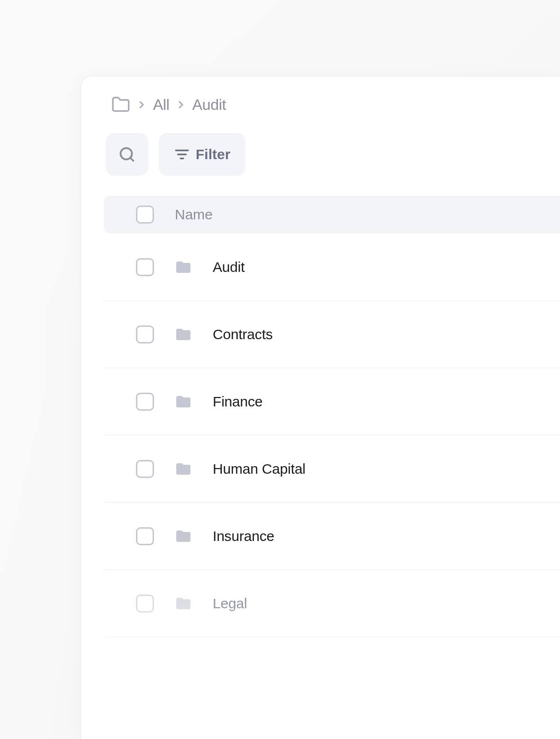 Image resolution: width=560 pixels, height=739 pixels. What do you see at coordinates (320, 105) in the screenshot?
I see `breadcrumb: All Audit` at bounding box center [320, 105].